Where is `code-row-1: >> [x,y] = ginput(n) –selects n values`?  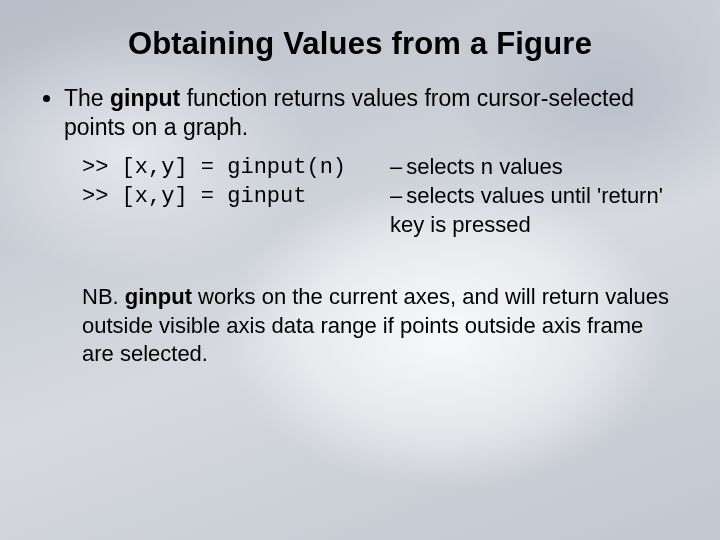
code-row-1: >> [x,y] = ginput(n) –selects n values is located at coordinates (380, 168).